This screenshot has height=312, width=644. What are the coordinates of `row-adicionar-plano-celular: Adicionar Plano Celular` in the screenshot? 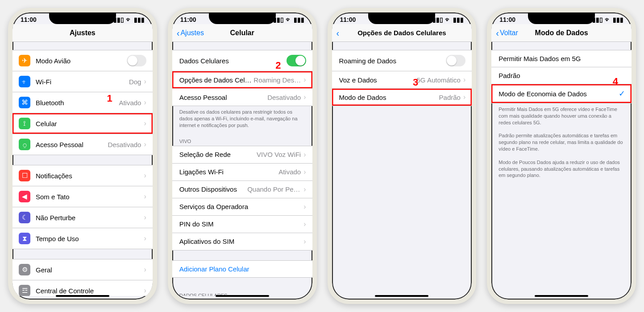 It's located at (242, 269).